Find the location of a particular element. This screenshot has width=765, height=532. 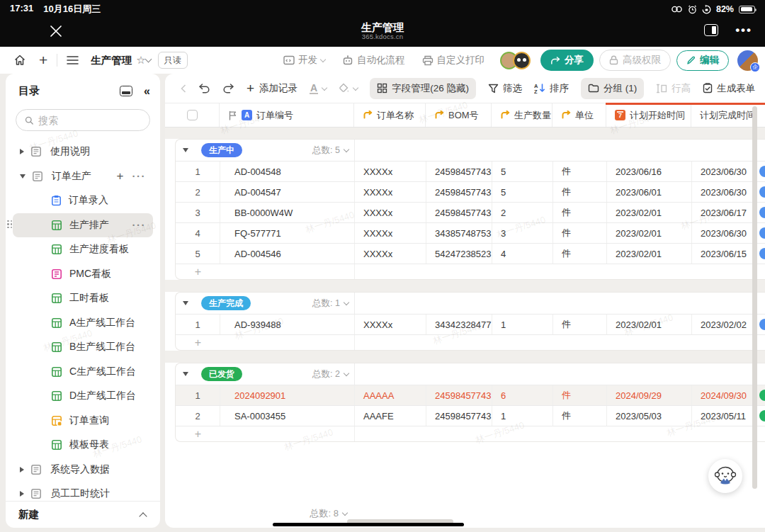

search-input is located at coordinates (89, 120).